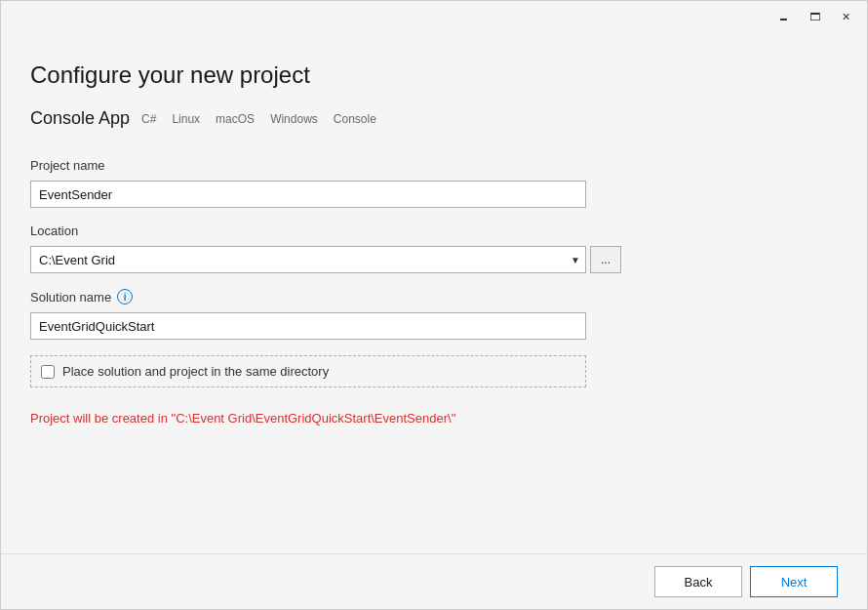  I want to click on back-button: Back, so click(698, 582).